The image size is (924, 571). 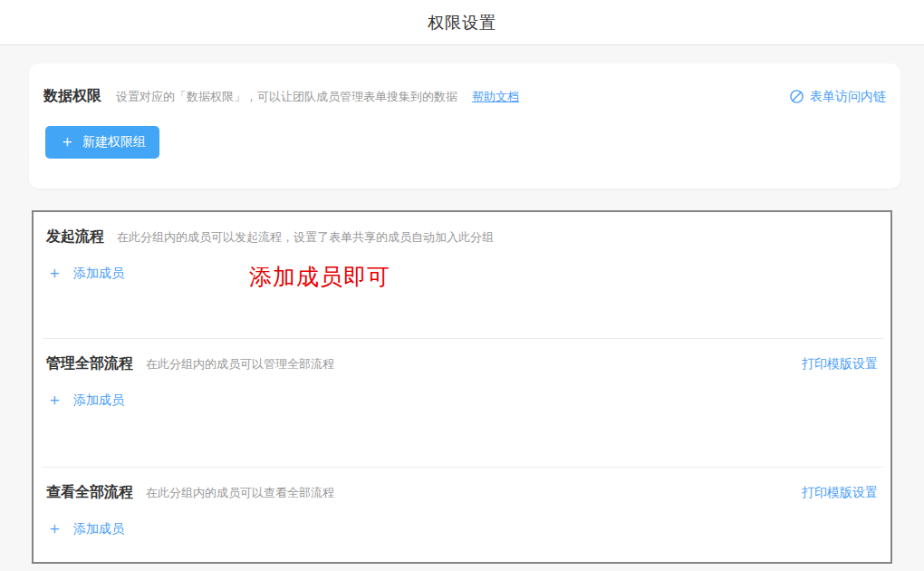 I want to click on new-permission-group-label: 新建权限组, so click(x=114, y=142).